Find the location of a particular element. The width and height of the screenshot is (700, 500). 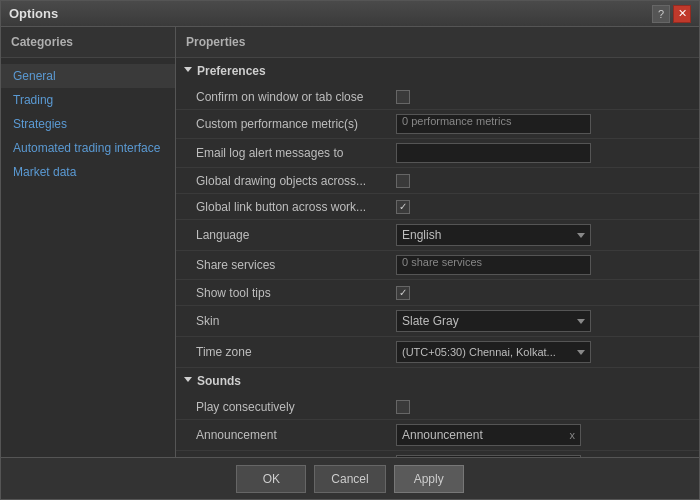

prop-value-performance: 0 performance metrics is located at coordinates (544, 124).